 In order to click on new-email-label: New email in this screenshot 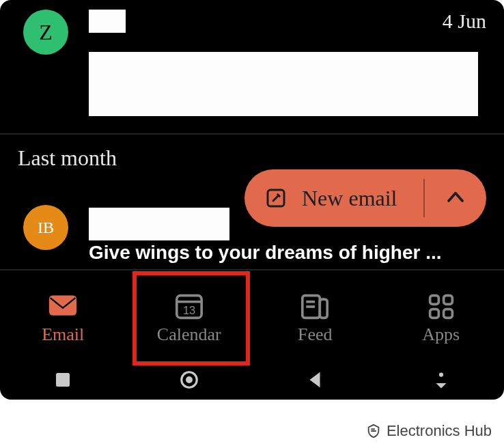, I will do `click(350, 198)`.